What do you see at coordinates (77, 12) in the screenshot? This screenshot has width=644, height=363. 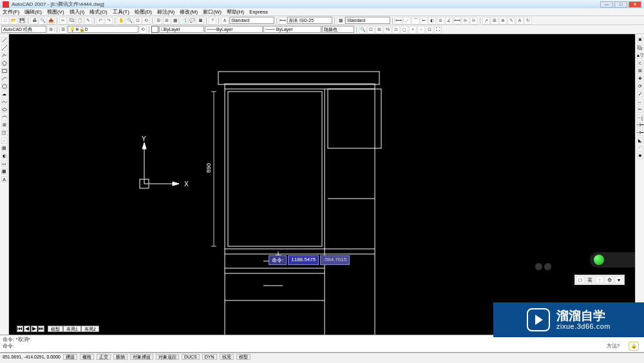 I see `menu-insert: 插入(I)` at bounding box center [77, 12].